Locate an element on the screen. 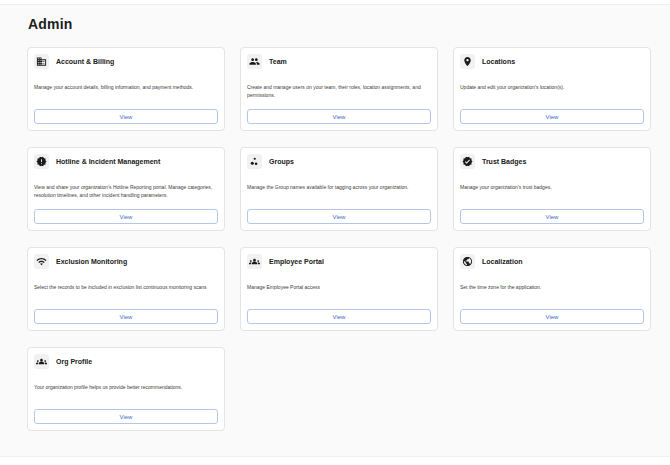 This screenshot has height=465, width=670. card-title: Exclusion Monitoring is located at coordinates (92, 262).